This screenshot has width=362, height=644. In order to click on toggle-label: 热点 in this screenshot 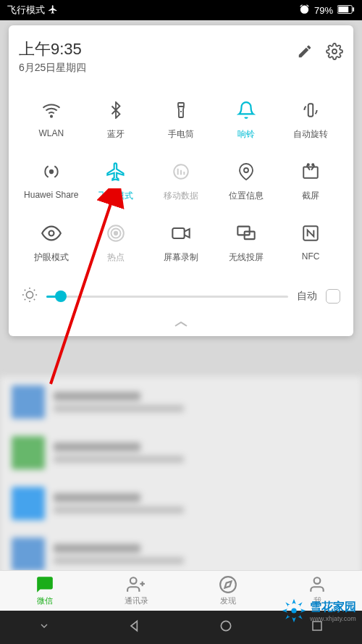, I will do `click(116, 258)`.